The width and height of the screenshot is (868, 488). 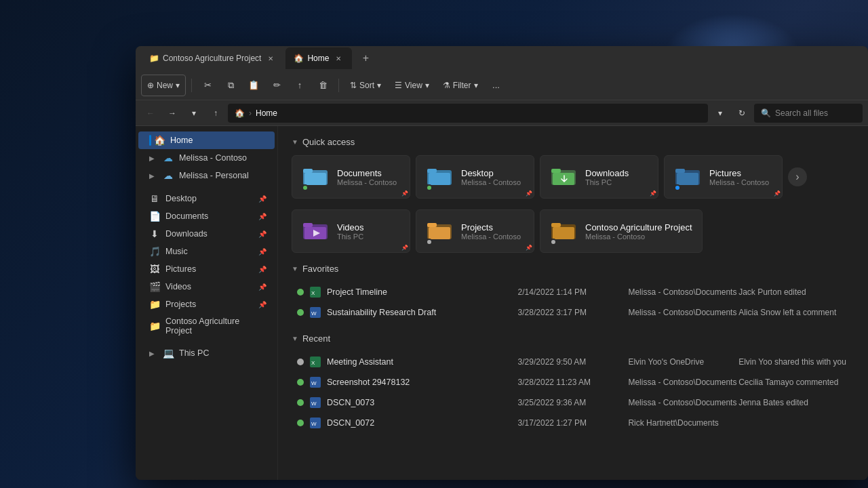 What do you see at coordinates (475, 231) in the screenshot?
I see `folder-card-projects: Projects Melissa - Contoso 📌` at bounding box center [475, 231].